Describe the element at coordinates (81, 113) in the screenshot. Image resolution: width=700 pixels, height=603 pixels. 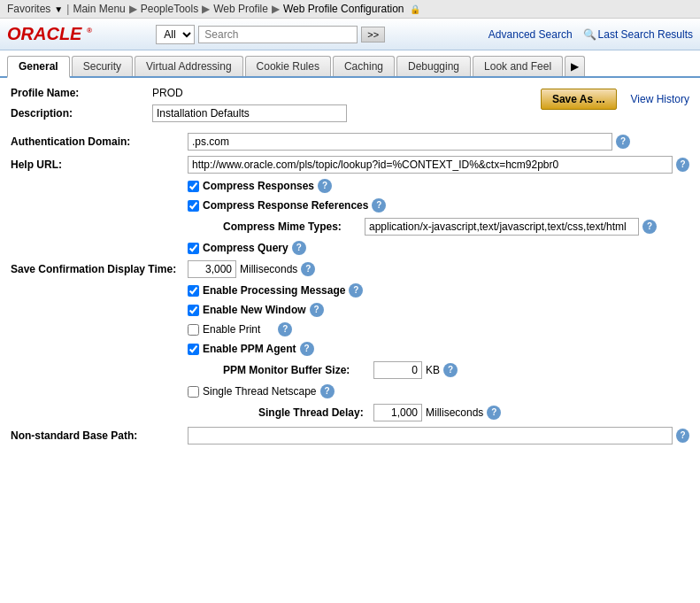
I see `description-label: Description:` at that location.